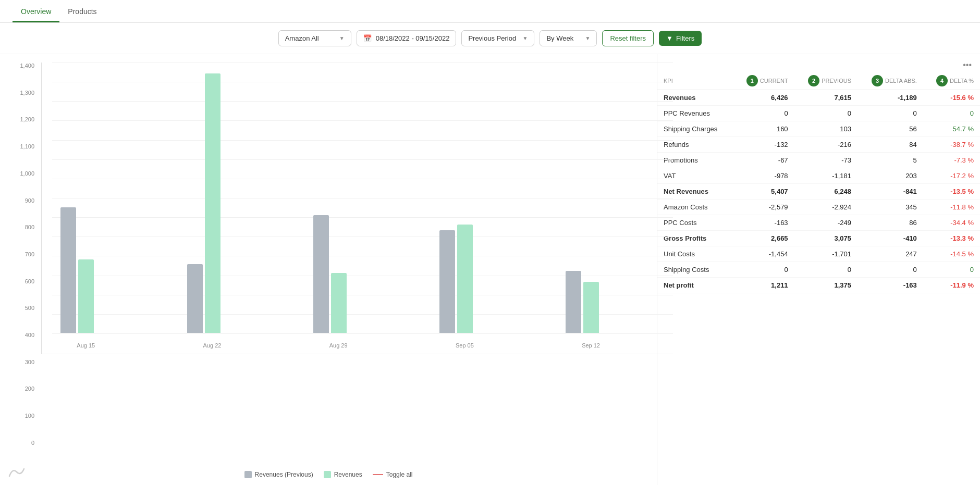 This screenshot has height=485, width=980. Describe the element at coordinates (818, 65) in the screenshot. I see `more-dots-button: •••` at that location.